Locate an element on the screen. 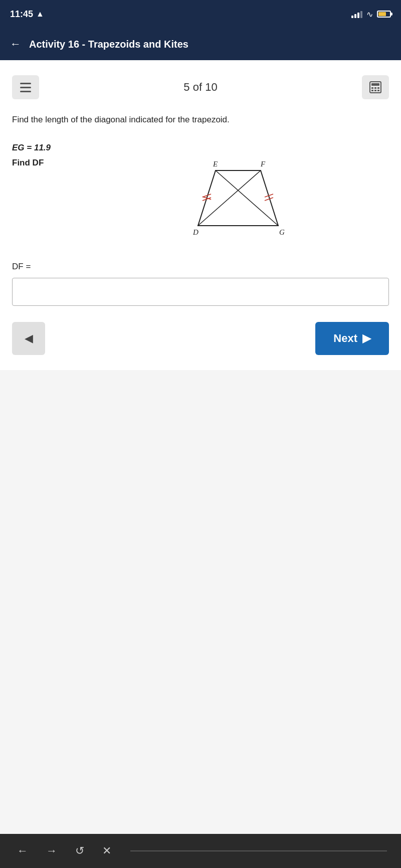 This screenshot has width=401, height=868. given-find: Find DF is located at coordinates (45, 163).